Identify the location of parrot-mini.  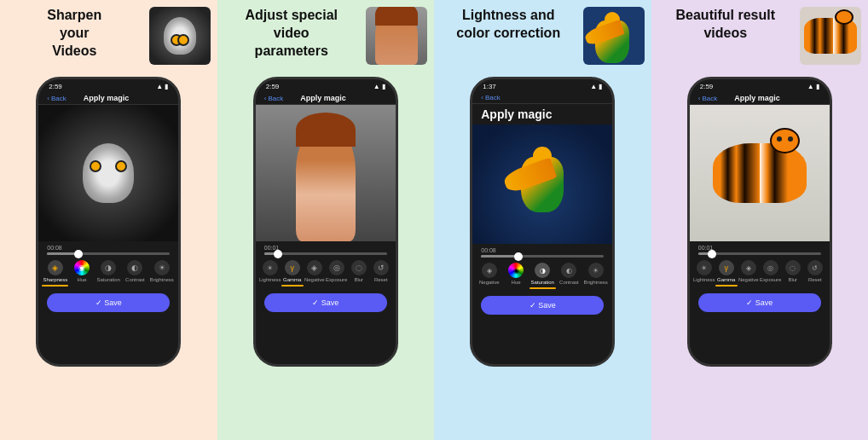
(614, 36).